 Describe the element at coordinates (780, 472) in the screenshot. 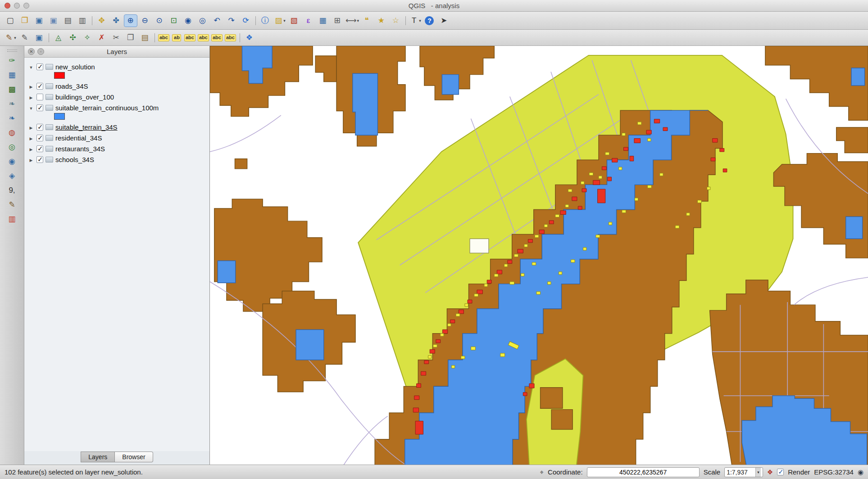

I see `render-checkbox` at that location.